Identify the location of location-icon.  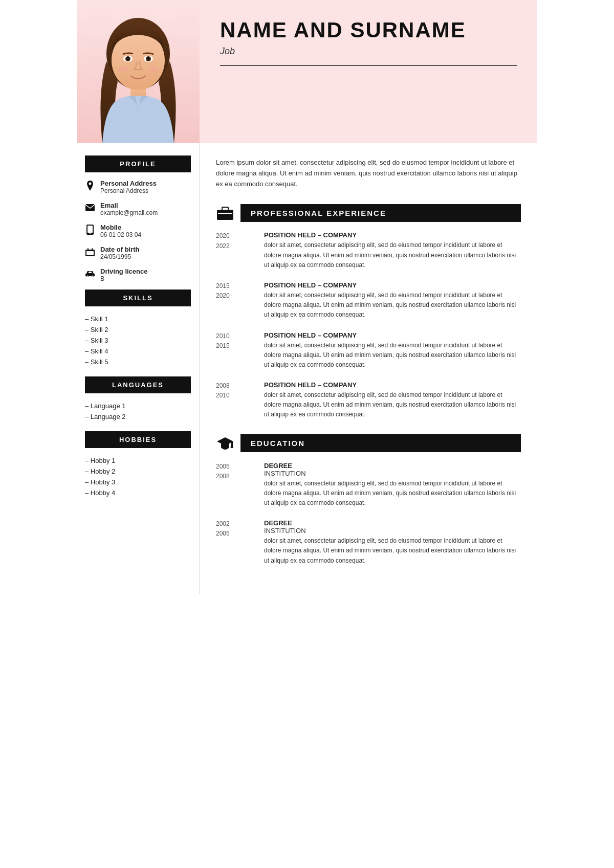
(90, 186).